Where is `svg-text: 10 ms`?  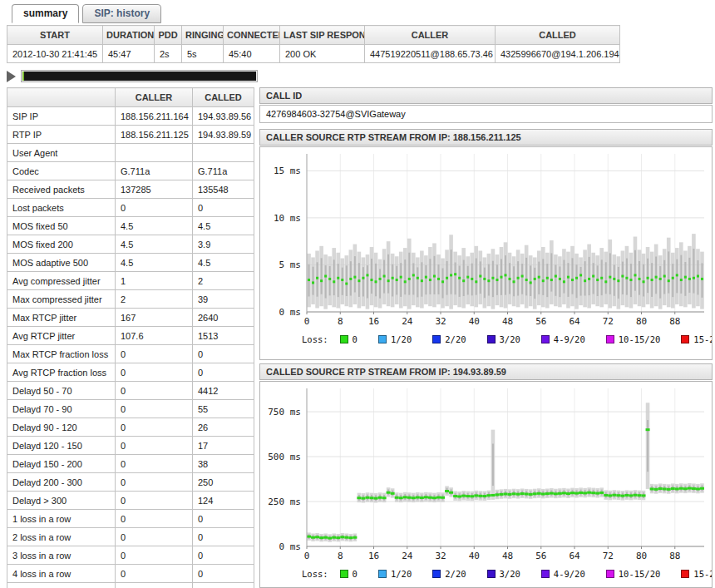
svg-text: 10 ms is located at coordinates (288, 218).